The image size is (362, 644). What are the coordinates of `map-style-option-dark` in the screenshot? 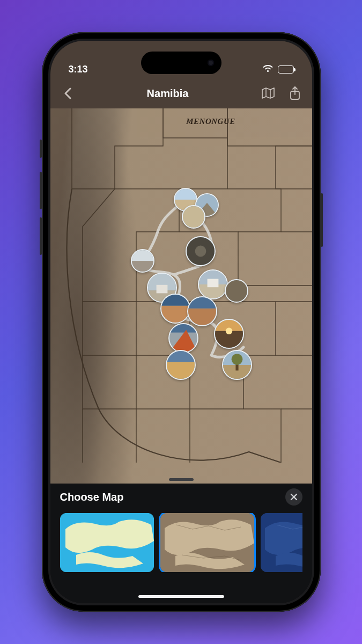 It's located at (282, 543).